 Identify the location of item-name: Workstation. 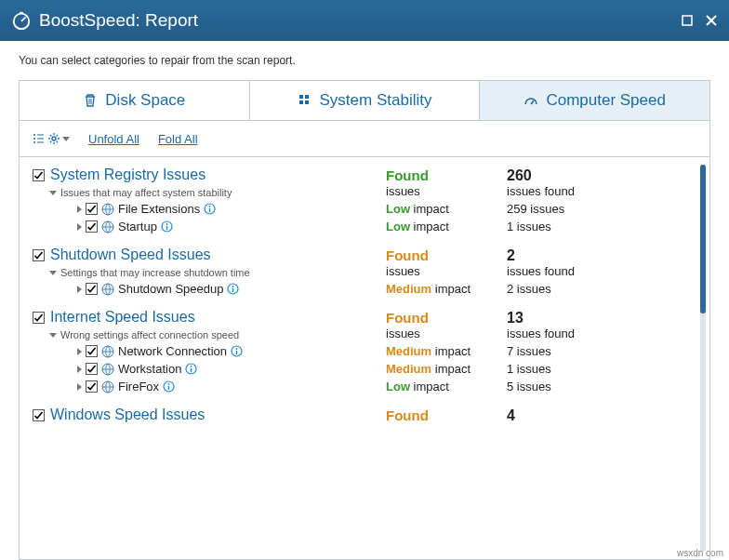
(150, 368).